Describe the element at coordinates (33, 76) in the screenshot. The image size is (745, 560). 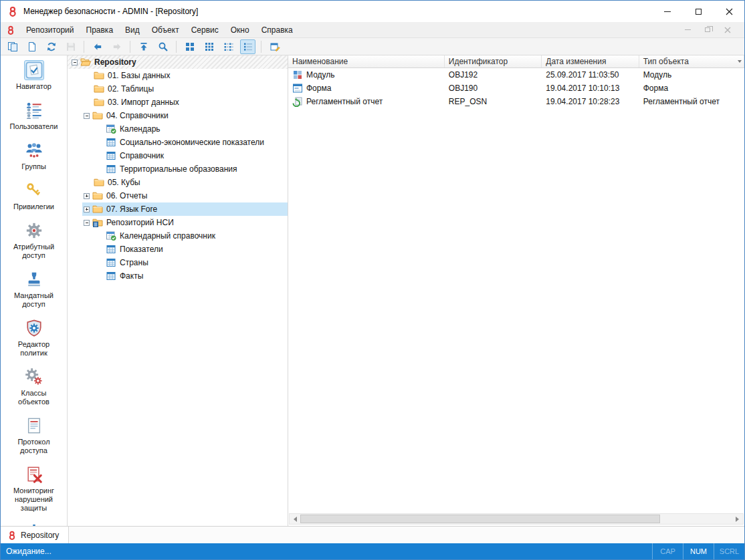
I see `sidebar-item-navigator: Навигатор` at that location.